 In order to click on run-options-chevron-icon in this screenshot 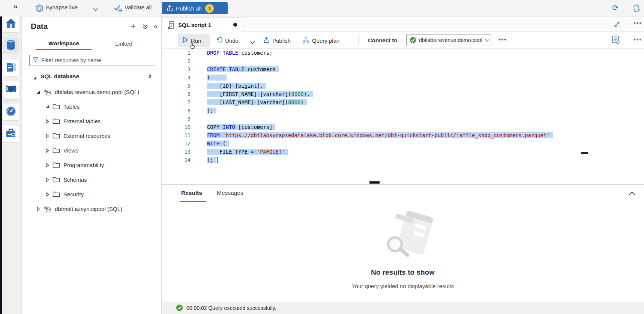, I will do `click(253, 42)`.